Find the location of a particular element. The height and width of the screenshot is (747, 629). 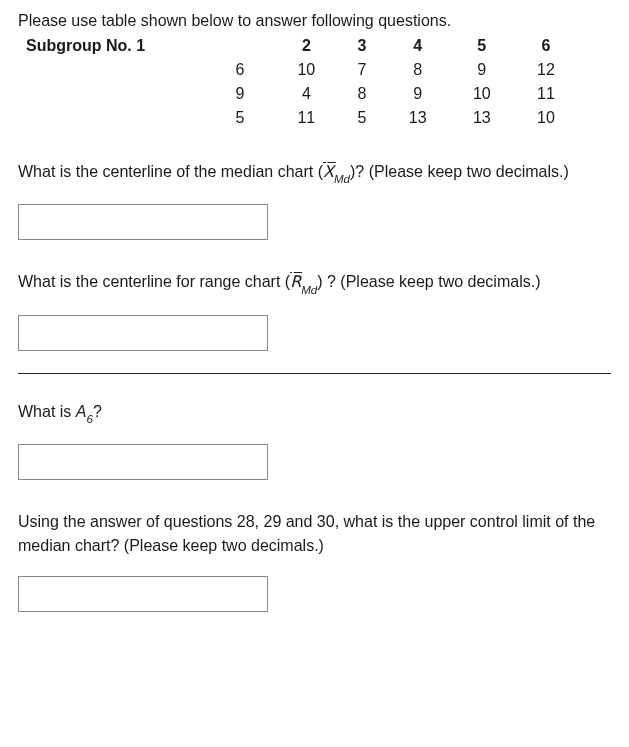

data-table: Subgroup No. 1 2 3 4 5 6 6 10 7 8 9 12 9… is located at coordinates (314, 82).